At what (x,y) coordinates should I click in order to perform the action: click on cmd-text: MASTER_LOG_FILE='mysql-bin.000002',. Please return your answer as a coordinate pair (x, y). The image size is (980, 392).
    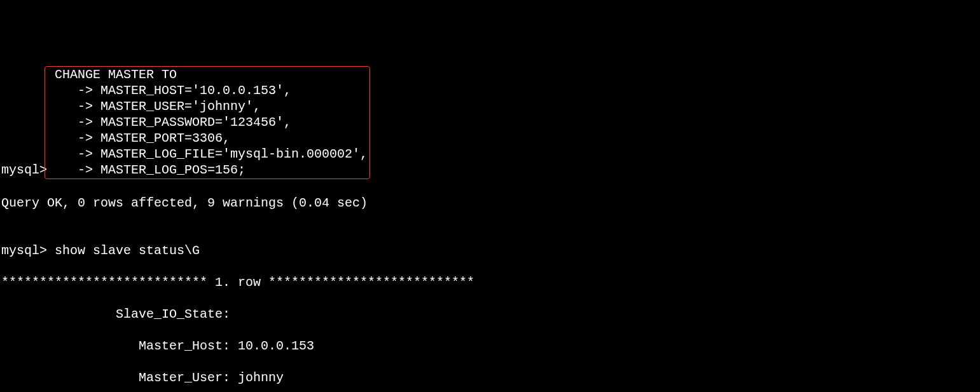
    Looking at the image, I should click on (230, 154).